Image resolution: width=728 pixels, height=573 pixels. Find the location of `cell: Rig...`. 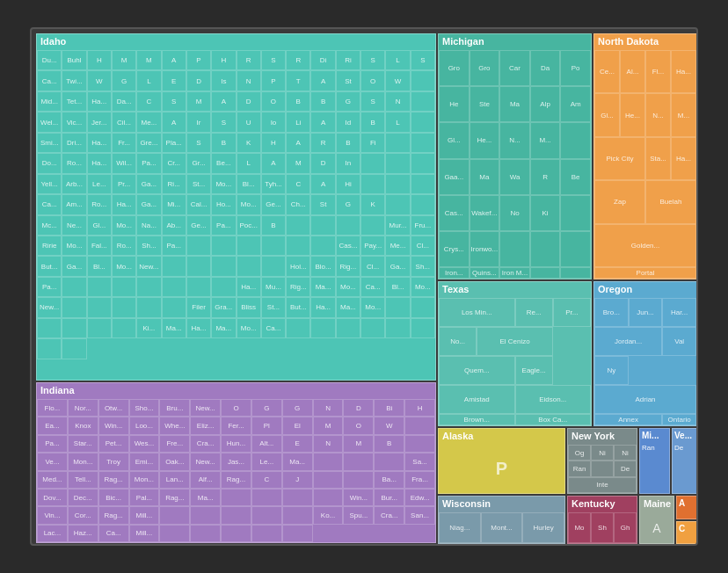

cell: Rig... is located at coordinates (348, 265).